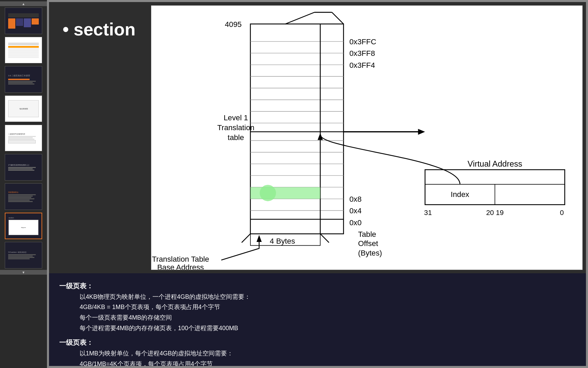 The image size is (588, 368). Describe the element at coordinates (23, 252) in the screenshot. I see `slide-9-label: 3.8 section一级页表状态` at that location.